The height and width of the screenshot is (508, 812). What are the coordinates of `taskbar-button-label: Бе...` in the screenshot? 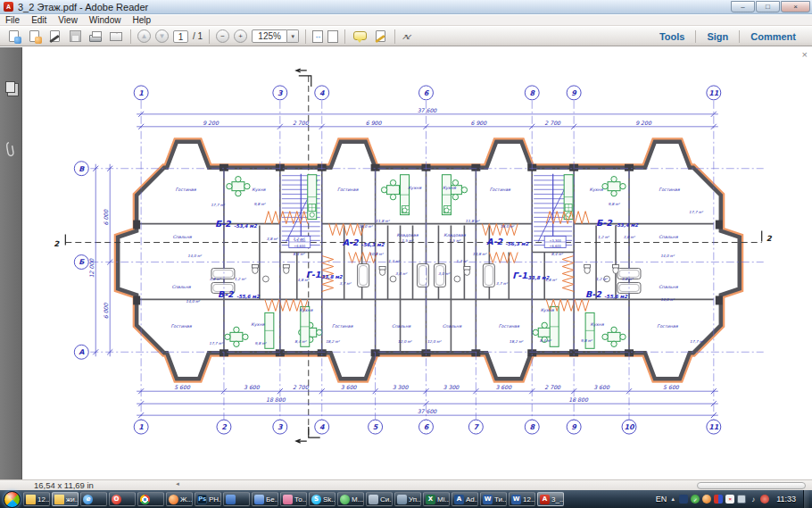 It's located at (272, 500).